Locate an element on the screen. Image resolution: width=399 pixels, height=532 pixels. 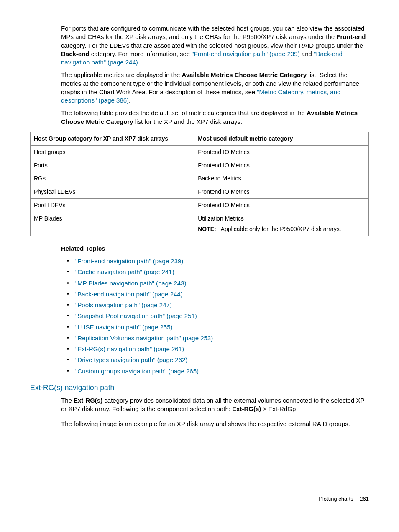
table-row: RGs Backend Metrics is located at coordinates (200, 179).